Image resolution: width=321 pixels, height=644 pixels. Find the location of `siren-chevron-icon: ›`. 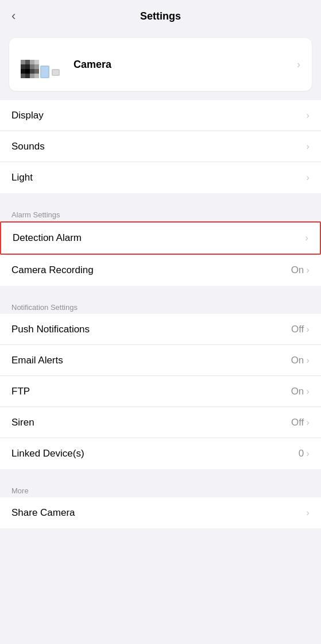

siren-chevron-icon: › is located at coordinates (308, 423).